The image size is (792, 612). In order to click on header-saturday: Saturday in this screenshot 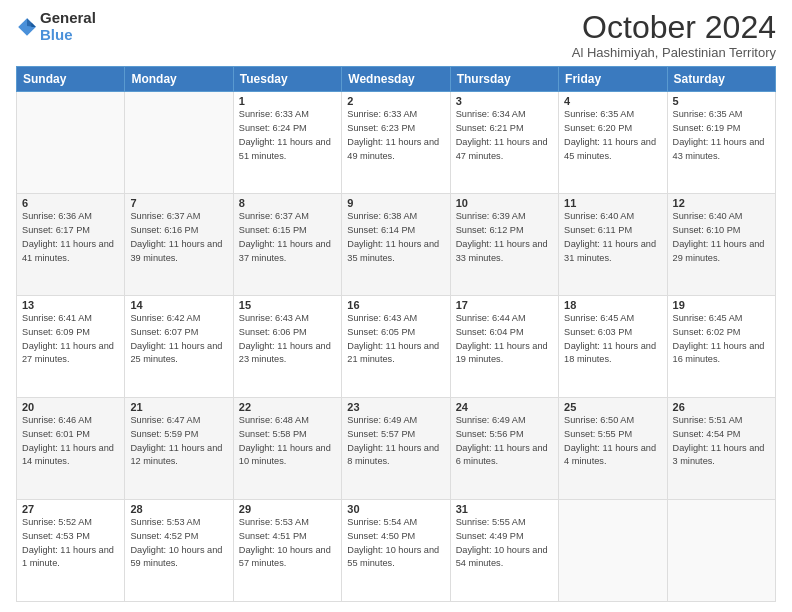, I will do `click(721, 80)`.